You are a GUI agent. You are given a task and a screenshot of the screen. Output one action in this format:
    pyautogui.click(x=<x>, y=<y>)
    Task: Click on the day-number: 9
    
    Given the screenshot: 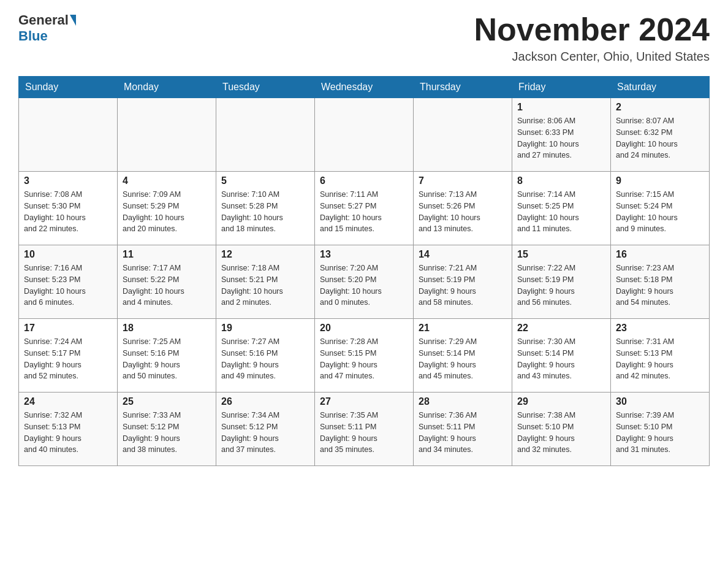 What is the action you would take?
    pyautogui.click(x=660, y=181)
    